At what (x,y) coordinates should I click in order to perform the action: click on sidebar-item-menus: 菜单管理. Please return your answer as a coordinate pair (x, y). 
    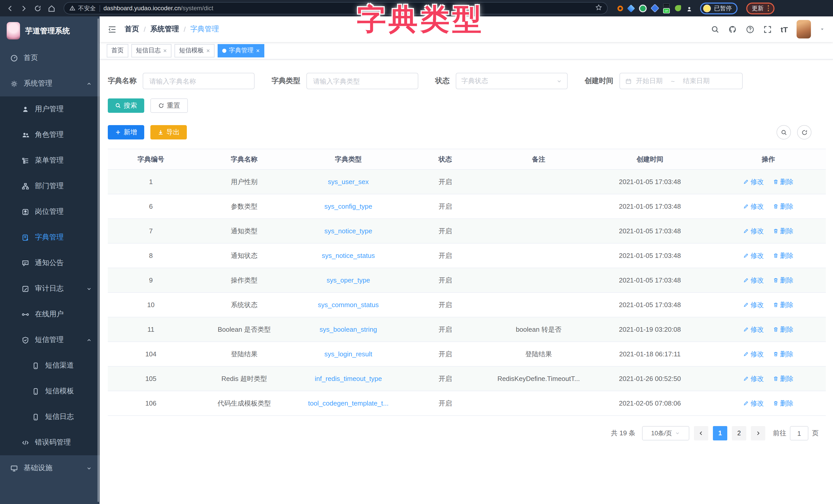
    Looking at the image, I should click on (50, 160).